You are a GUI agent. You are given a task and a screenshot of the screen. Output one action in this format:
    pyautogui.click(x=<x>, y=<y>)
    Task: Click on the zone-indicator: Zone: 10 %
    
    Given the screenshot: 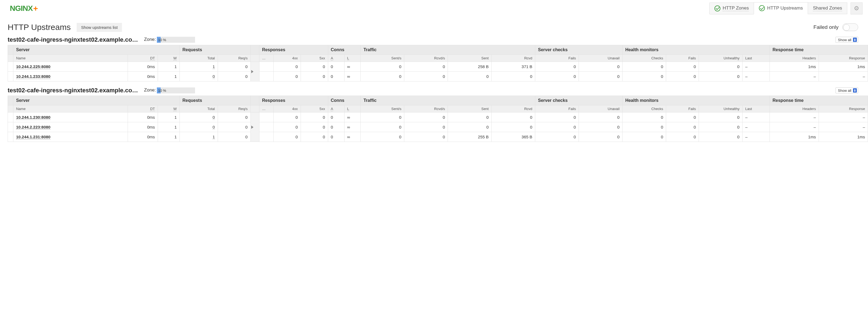 What is the action you would take?
    pyautogui.click(x=169, y=91)
    